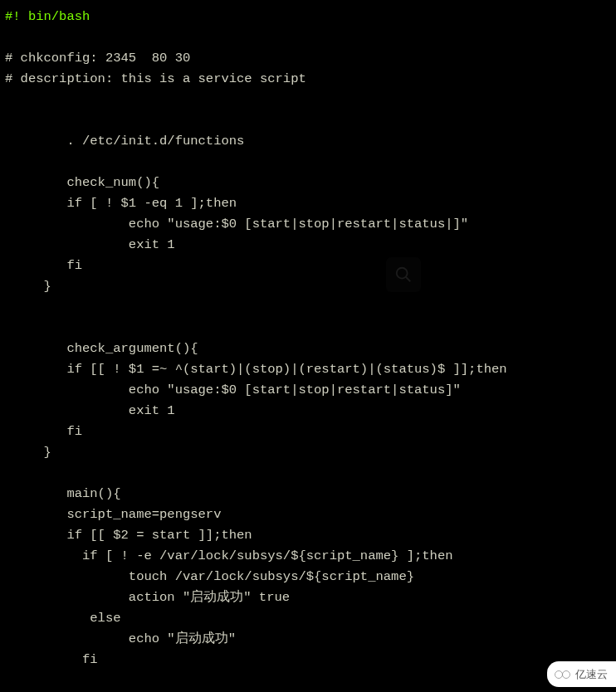 The width and height of the screenshot is (616, 692). What do you see at coordinates (120, 639) in the screenshot?
I see `code-line: echo "启动成功"` at bounding box center [120, 639].